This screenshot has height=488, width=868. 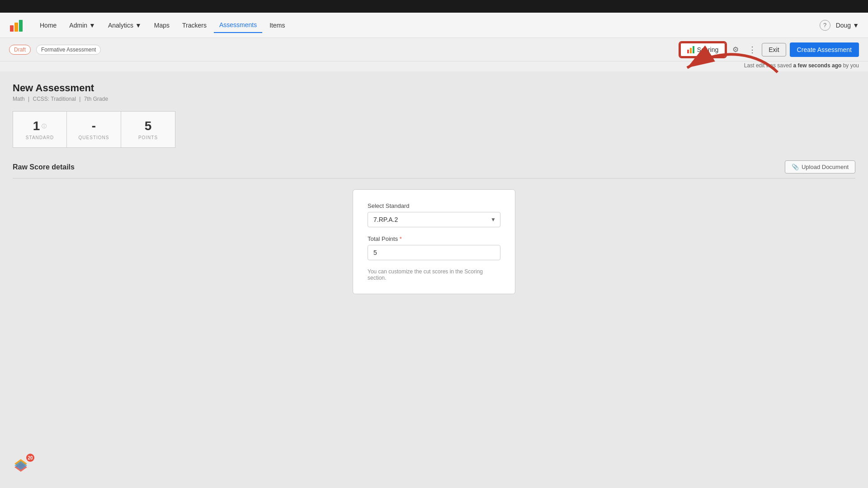 What do you see at coordinates (844, 25) in the screenshot?
I see `user-name: Doug` at bounding box center [844, 25].